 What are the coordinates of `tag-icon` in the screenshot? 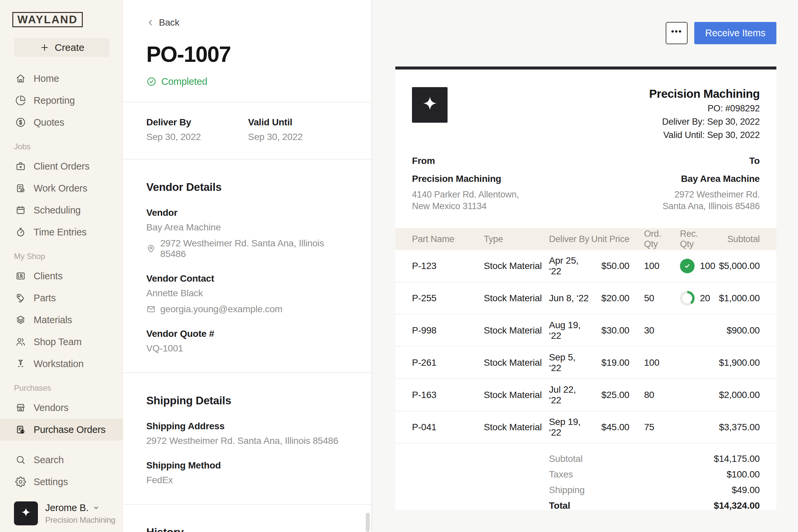 It's located at (20, 298).